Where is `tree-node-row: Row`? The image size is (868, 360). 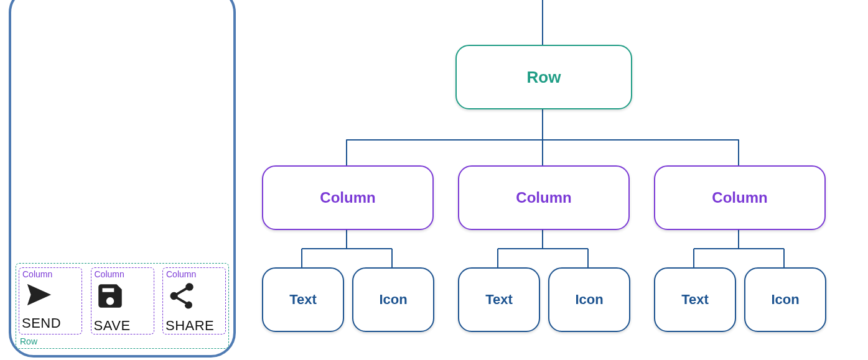 tree-node-row: Row is located at coordinates (544, 77).